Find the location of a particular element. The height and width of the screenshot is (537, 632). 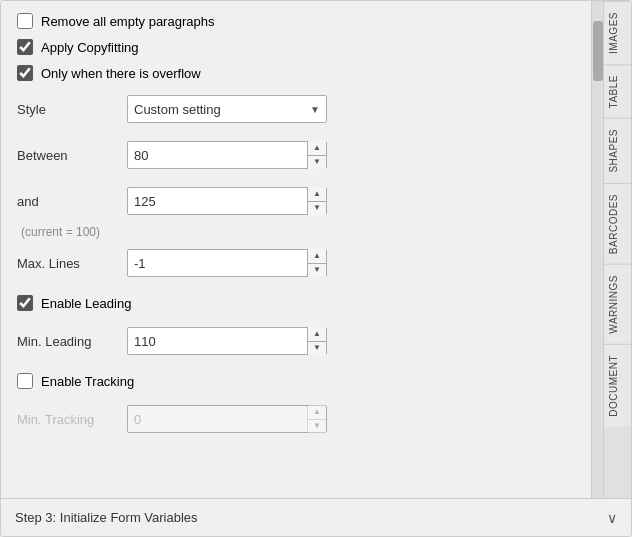

and-down-btn: ▼ is located at coordinates (317, 209).